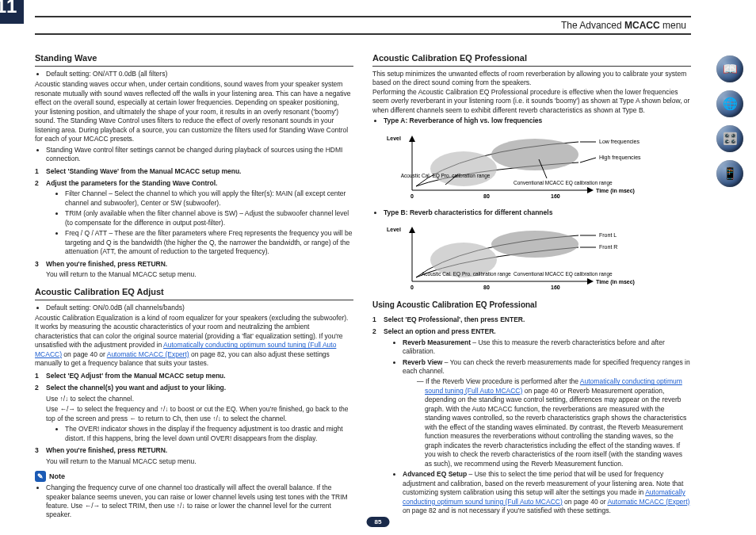 Image resolution: width=756 pixels, height=535 pixels. Describe the element at coordinates (532, 59) in the screenshot. I see `heading-eq-pro: Acoustic Calibration EQ Professional` at that location.